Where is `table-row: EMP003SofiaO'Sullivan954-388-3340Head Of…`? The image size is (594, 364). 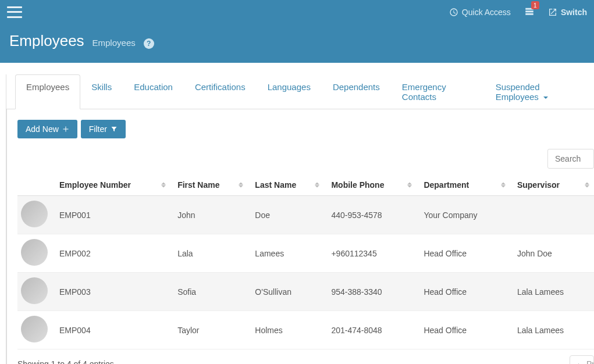 table-row: EMP003SofiaO'Sullivan954-388-3340Head Of… is located at coordinates (306, 292).